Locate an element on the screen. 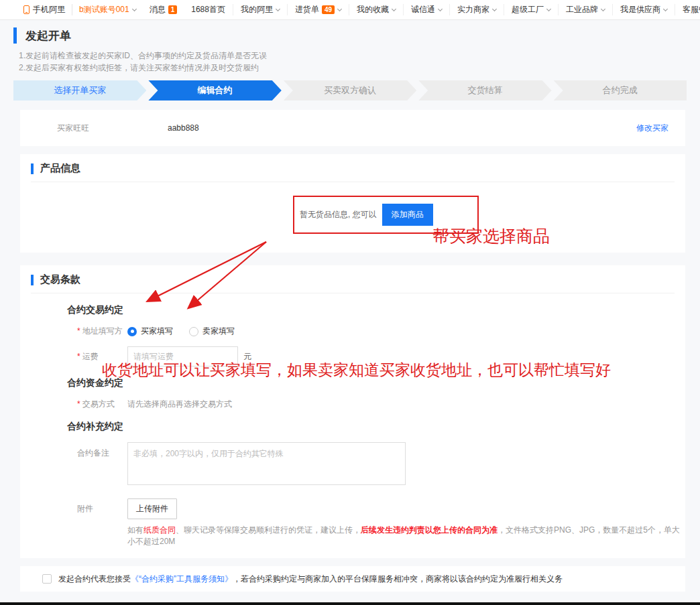 This screenshot has height=605, width=700. step-label: 选择开单买家 is located at coordinates (80, 90).